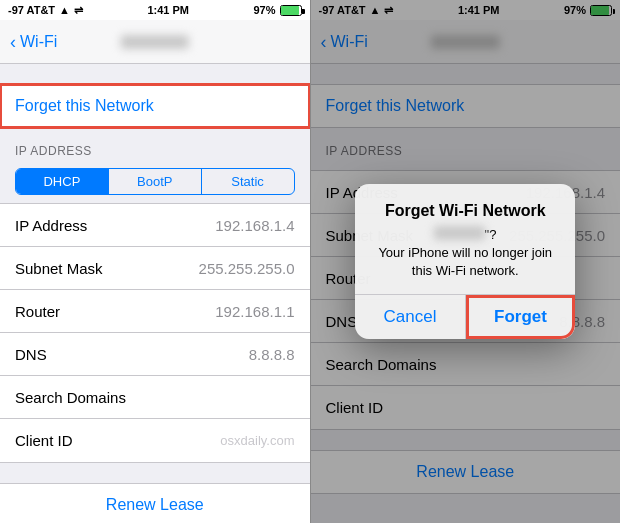 This screenshot has height=523, width=620. I want to click on table-row: IP Address 192.168.1.4, so click(155, 226).